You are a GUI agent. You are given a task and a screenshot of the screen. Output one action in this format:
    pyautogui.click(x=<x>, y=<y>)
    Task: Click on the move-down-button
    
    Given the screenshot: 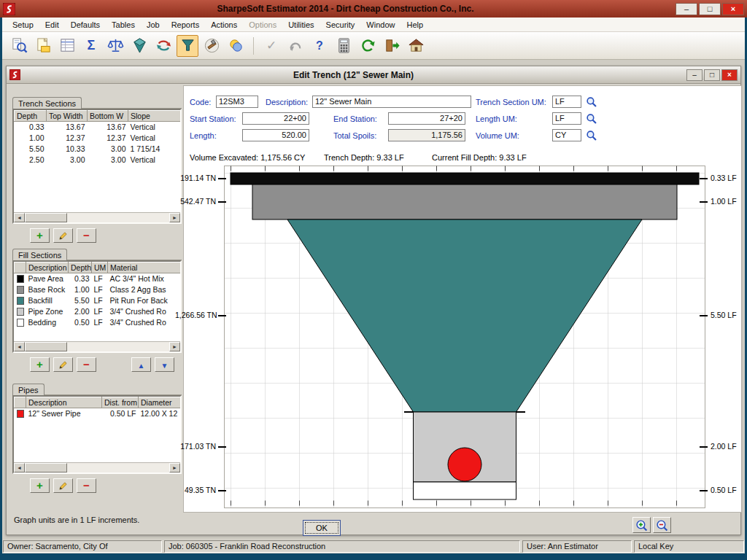 What is the action you would take?
    pyautogui.click(x=165, y=365)
    